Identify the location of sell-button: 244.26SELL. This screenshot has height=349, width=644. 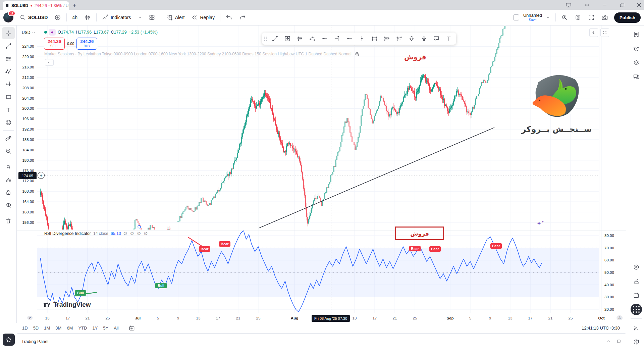
(54, 44).